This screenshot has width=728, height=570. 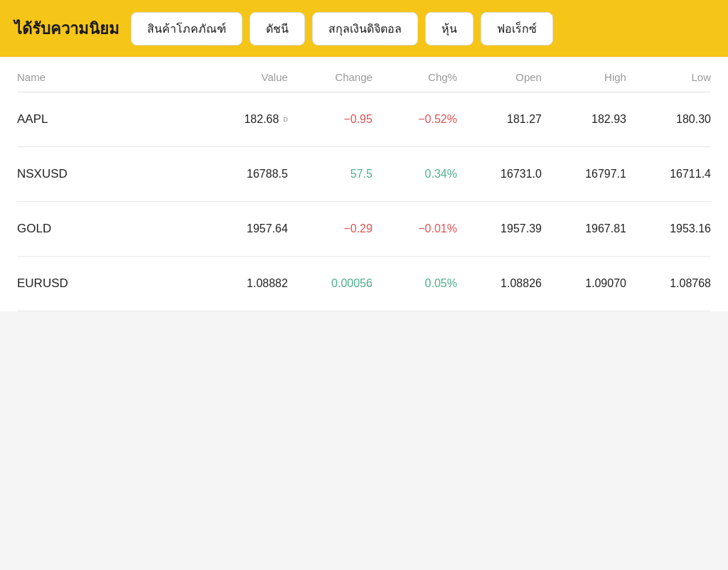 What do you see at coordinates (415, 77) in the screenshot?
I see `col-chg-pct: Chg%` at bounding box center [415, 77].